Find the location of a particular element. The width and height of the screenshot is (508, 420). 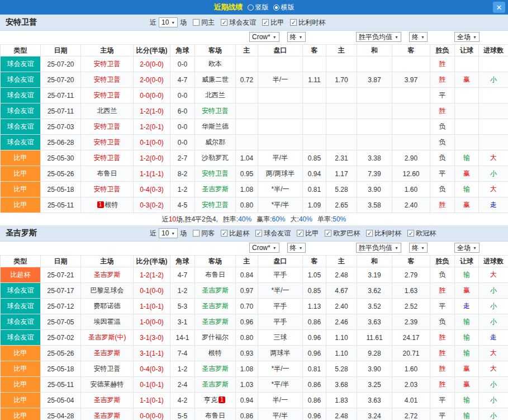

red-card-badge: 1 is located at coordinates (101, 205).